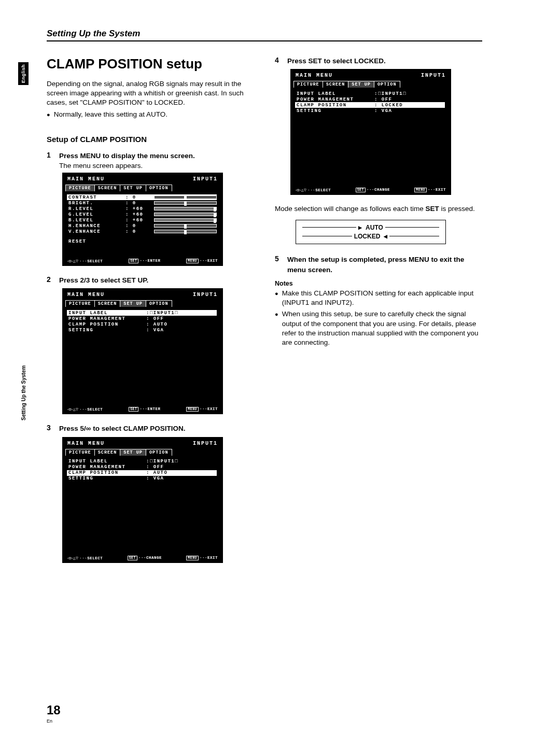 The image size is (560, 747). Describe the element at coordinates (264, 34) in the screenshot. I see `header-title: Setting Up the System` at that location.